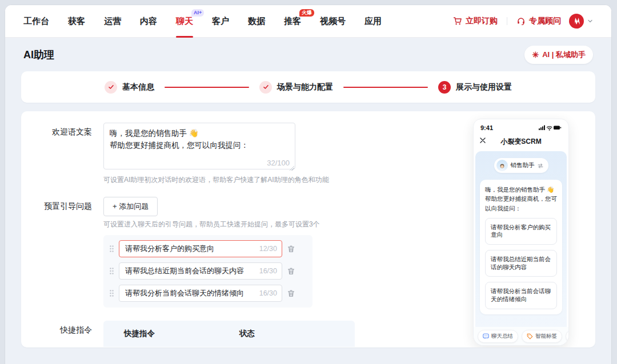  I want to click on battery-icon, so click(558, 128).